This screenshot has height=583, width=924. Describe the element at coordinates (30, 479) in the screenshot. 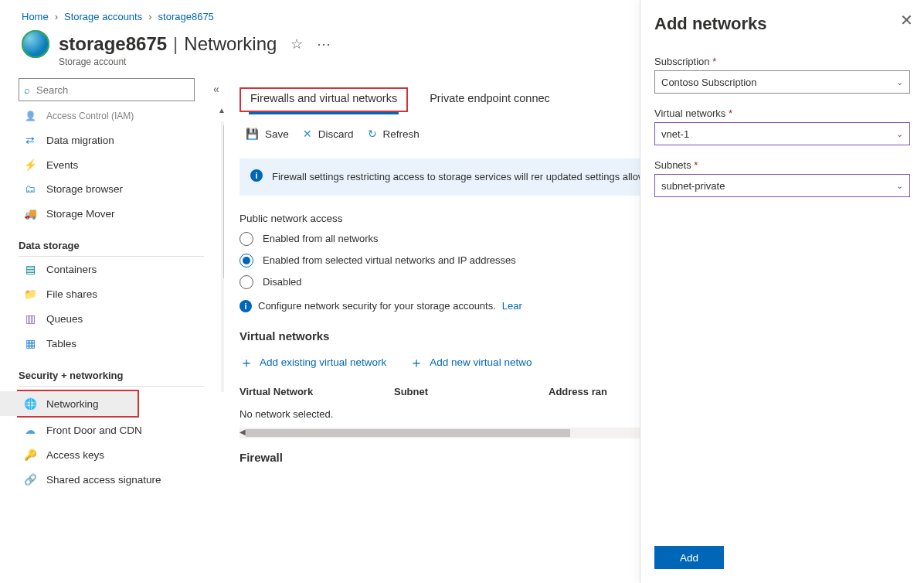

I see `link-icon: 🔗` at that location.